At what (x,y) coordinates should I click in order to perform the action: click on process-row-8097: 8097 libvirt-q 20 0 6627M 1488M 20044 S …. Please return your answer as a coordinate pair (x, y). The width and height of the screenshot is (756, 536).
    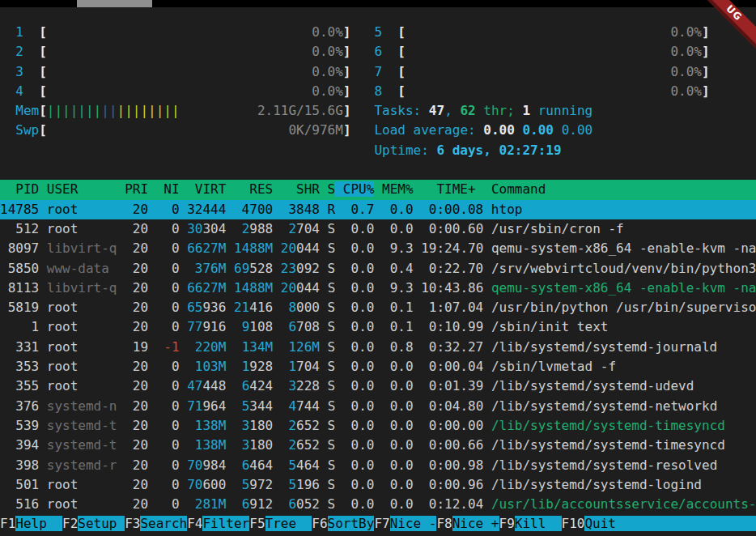
    Looking at the image, I should click on (378, 249).